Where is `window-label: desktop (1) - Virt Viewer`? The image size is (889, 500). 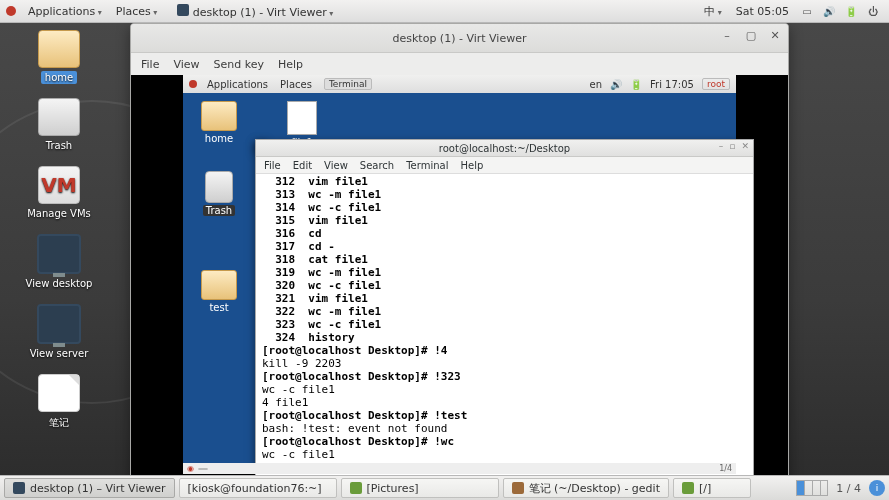 window-label: desktop (1) - Virt Viewer is located at coordinates (260, 12).